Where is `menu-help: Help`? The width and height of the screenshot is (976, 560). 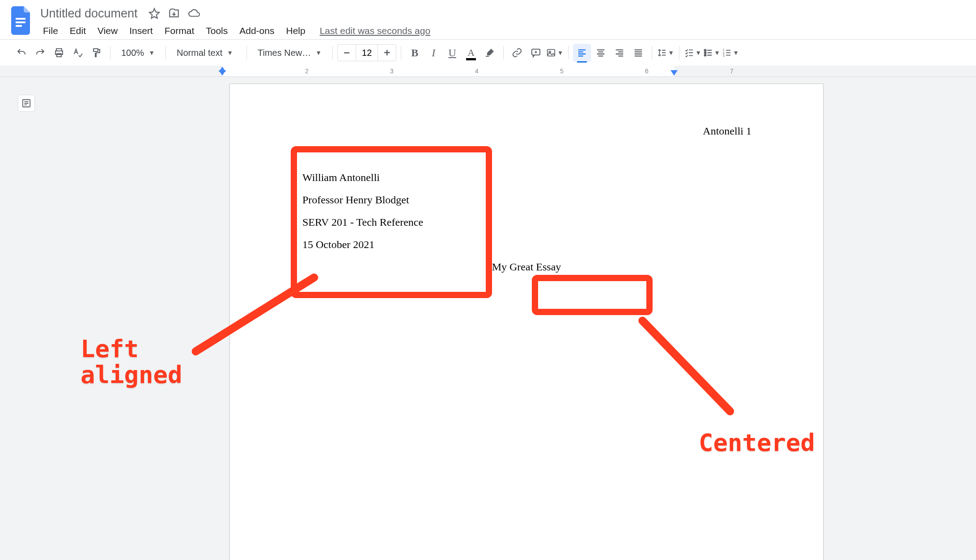 menu-help: Help is located at coordinates (295, 31).